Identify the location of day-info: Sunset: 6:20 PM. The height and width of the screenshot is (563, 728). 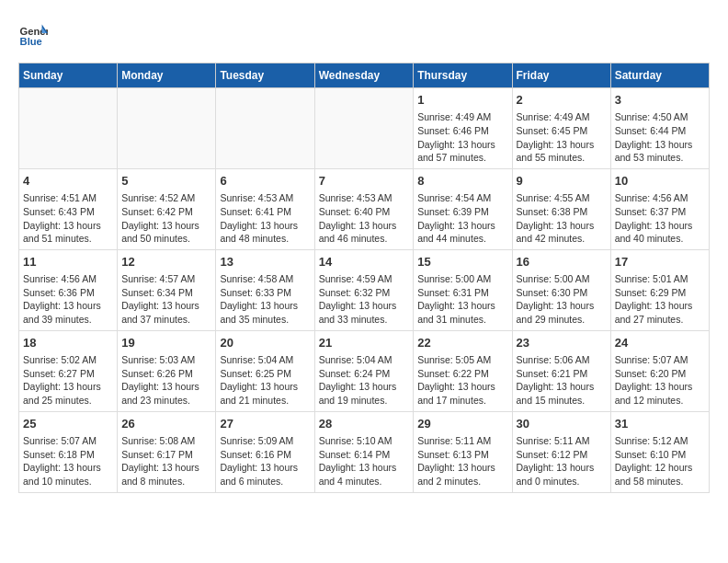
(660, 373).